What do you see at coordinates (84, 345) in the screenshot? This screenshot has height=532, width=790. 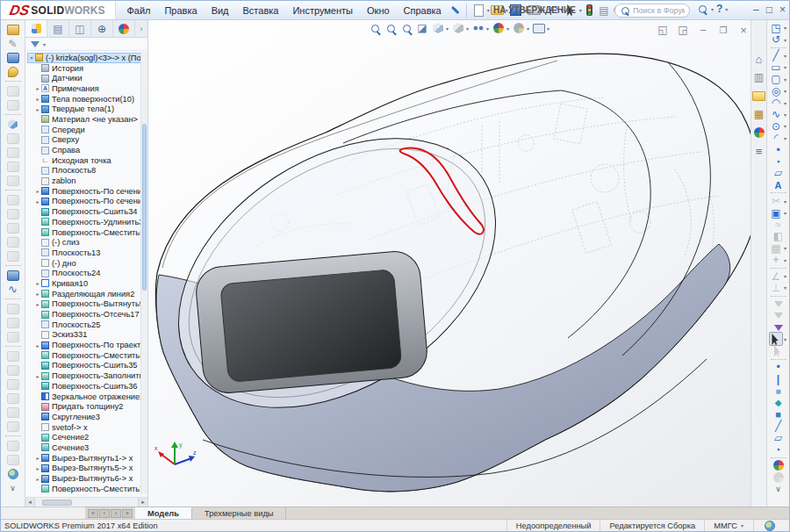 I see `tree-item: ▸Поверхность-По траектории` at bounding box center [84, 345].